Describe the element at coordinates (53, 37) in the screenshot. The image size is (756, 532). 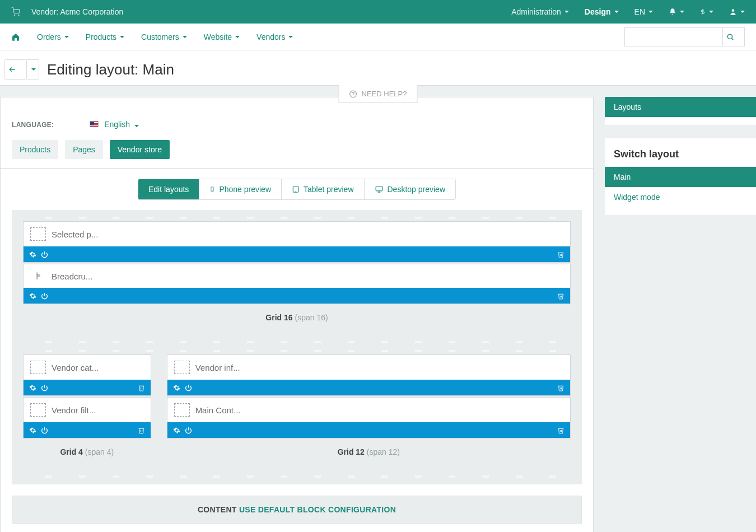
I see `nav-orders: Orders` at that location.